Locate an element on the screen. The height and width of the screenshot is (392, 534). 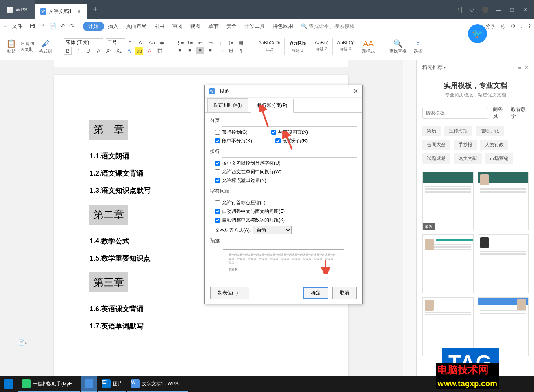
help-button: ? is located at coordinates (530, 26).